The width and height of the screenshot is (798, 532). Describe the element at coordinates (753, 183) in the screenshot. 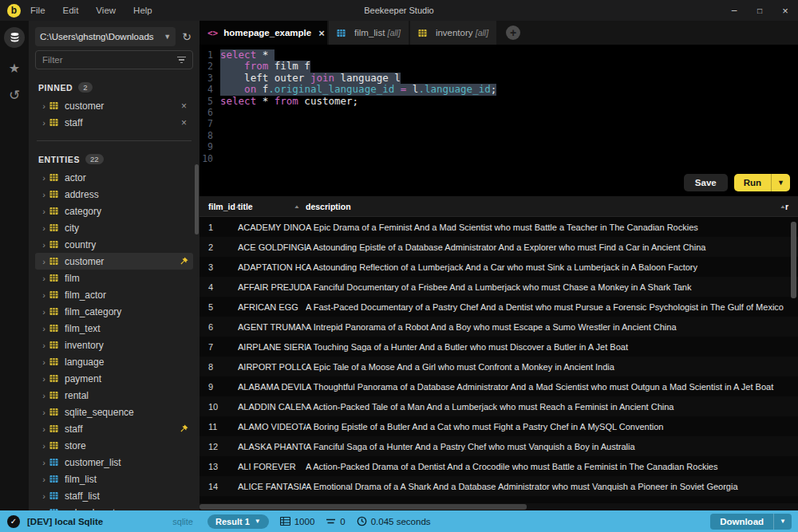

I see `run-button-label: Run` at that location.